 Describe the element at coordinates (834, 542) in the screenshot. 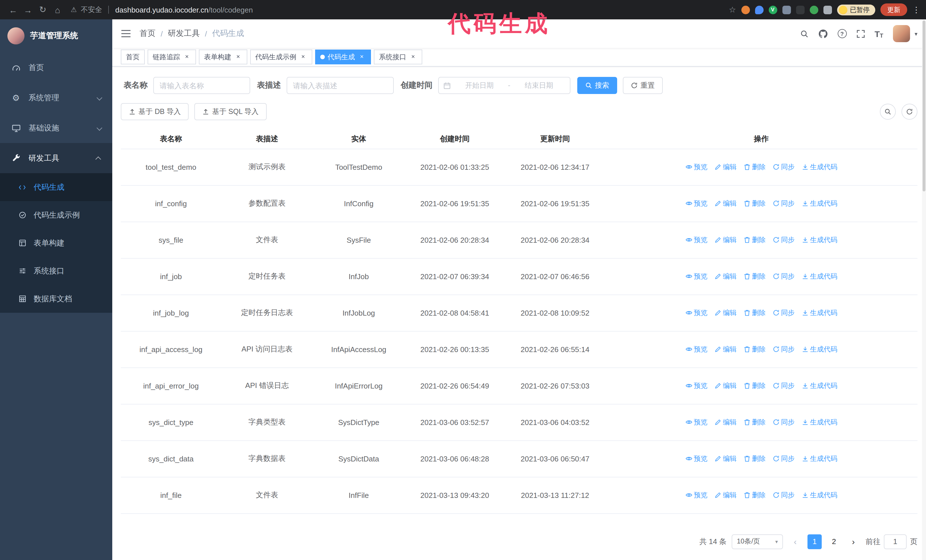

I see `page-button-2: 2` at that location.